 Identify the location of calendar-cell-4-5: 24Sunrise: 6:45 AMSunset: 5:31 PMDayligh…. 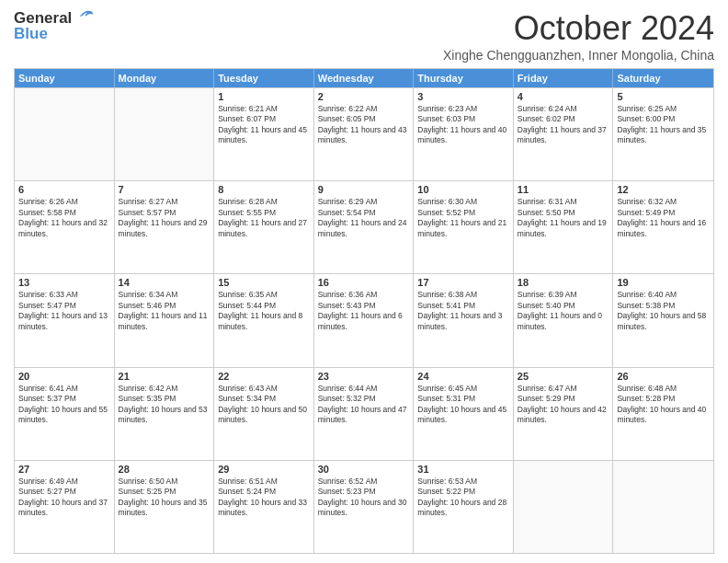
(463, 414).